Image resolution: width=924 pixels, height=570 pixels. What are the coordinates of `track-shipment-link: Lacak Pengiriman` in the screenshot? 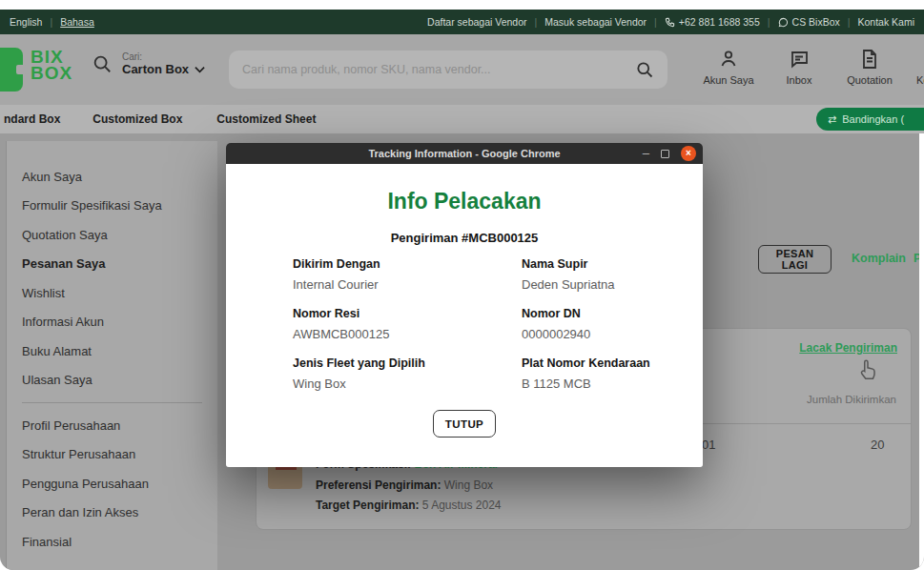 It's located at (849, 348).